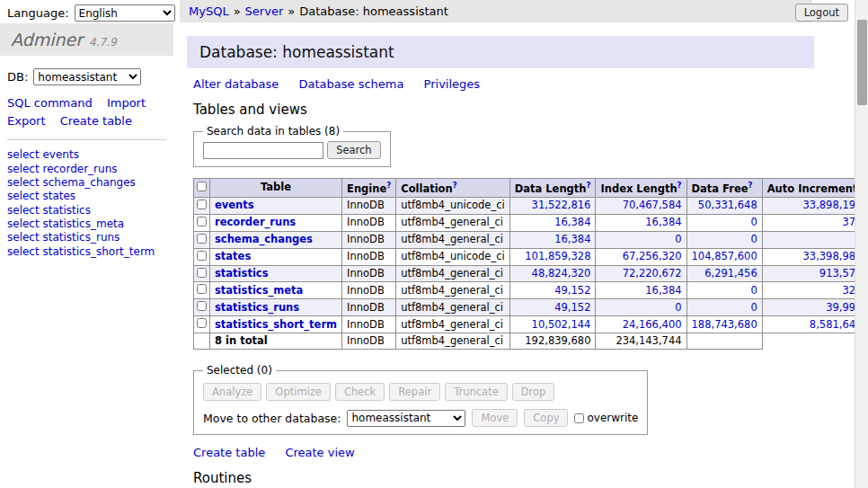 The width and height of the screenshot is (868, 488). Describe the element at coordinates (421, 399) in the screenshot. I see `selected-fieldset: Selected (0) AnalyzeOptimizeCheckRepairT…` at that location.